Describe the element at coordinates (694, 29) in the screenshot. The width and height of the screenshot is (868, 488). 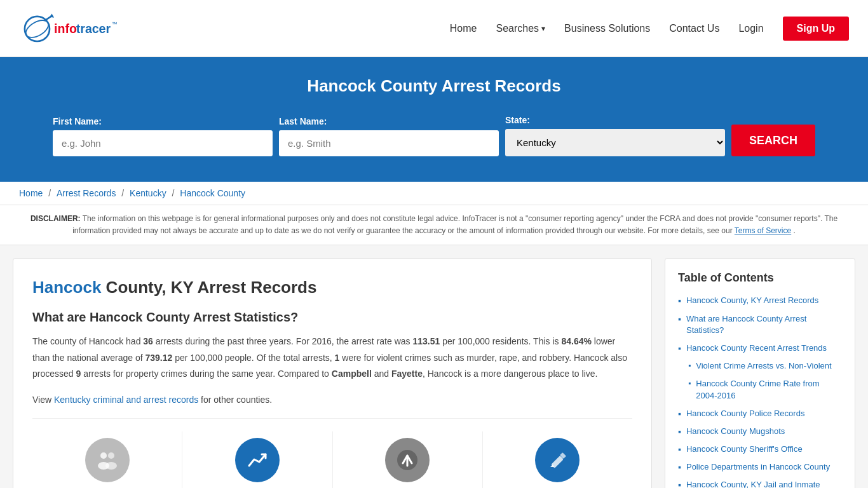
I see `nav-contact-us: Contact Us` at that location.